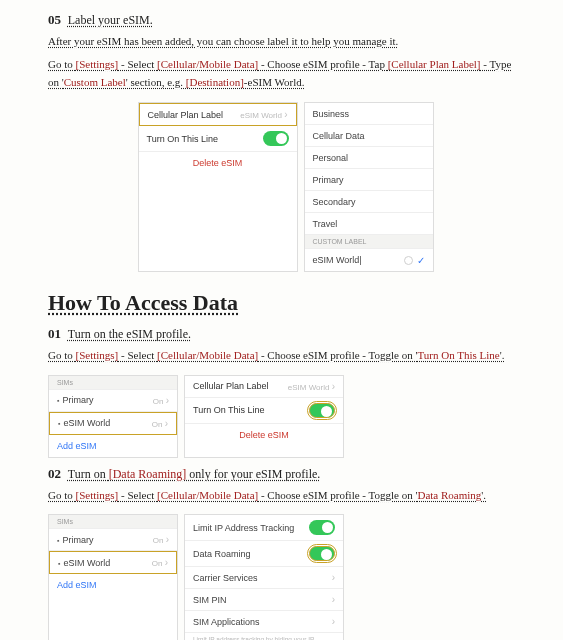  I want to click on section-heading: How To Access Data, so click(286, 303).